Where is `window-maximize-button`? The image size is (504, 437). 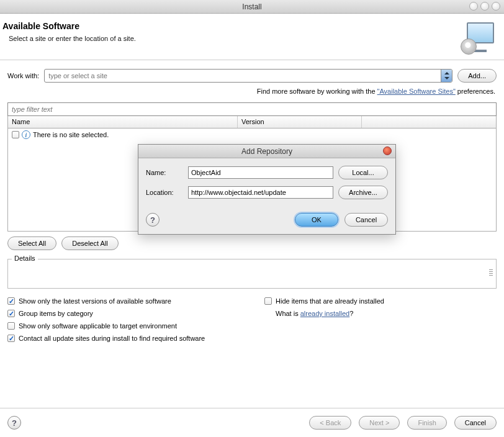 window-maximize-button is located at coordinates (485, 6).